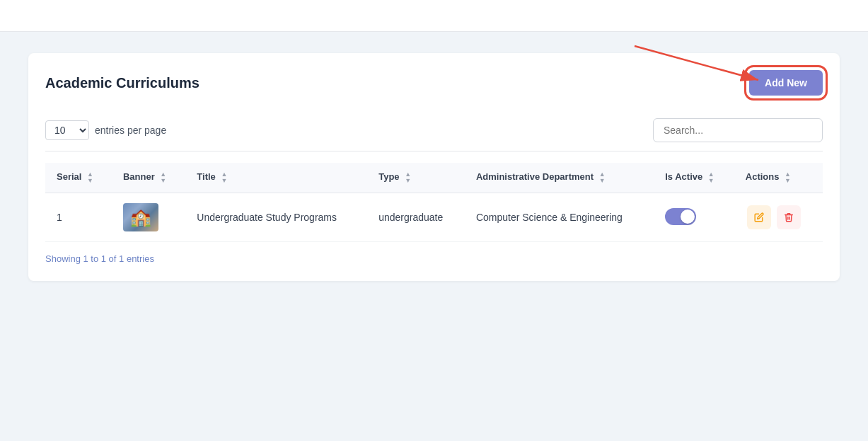  I want to click on col-actions: Actions ▲▼, so click(778, 178).